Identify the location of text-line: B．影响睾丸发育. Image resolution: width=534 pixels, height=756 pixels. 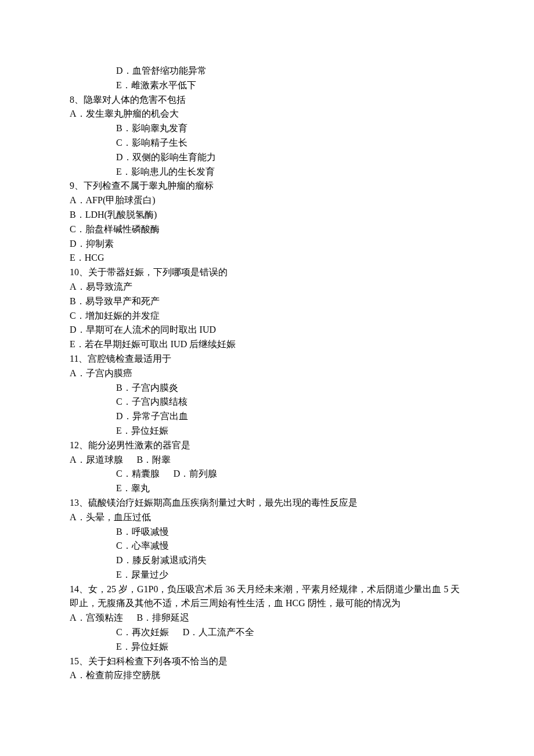
(267, 129).